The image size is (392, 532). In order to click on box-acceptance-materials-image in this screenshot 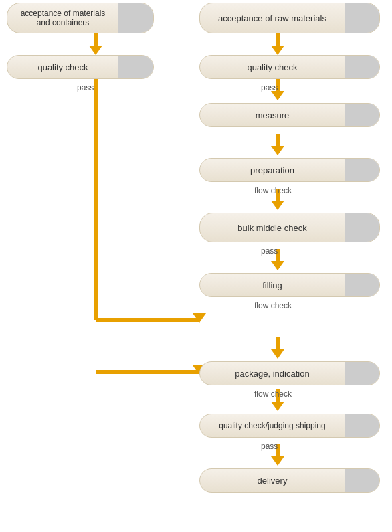, I will do `click(136, 18)`.